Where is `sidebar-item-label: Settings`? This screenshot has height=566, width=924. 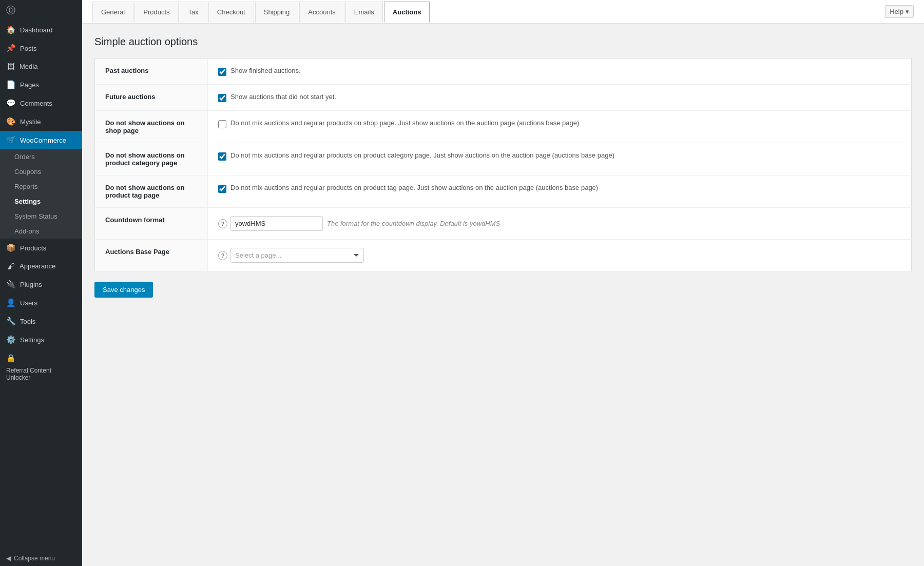
sidebar-item-label: Settings is located at coordinates (32, 340).